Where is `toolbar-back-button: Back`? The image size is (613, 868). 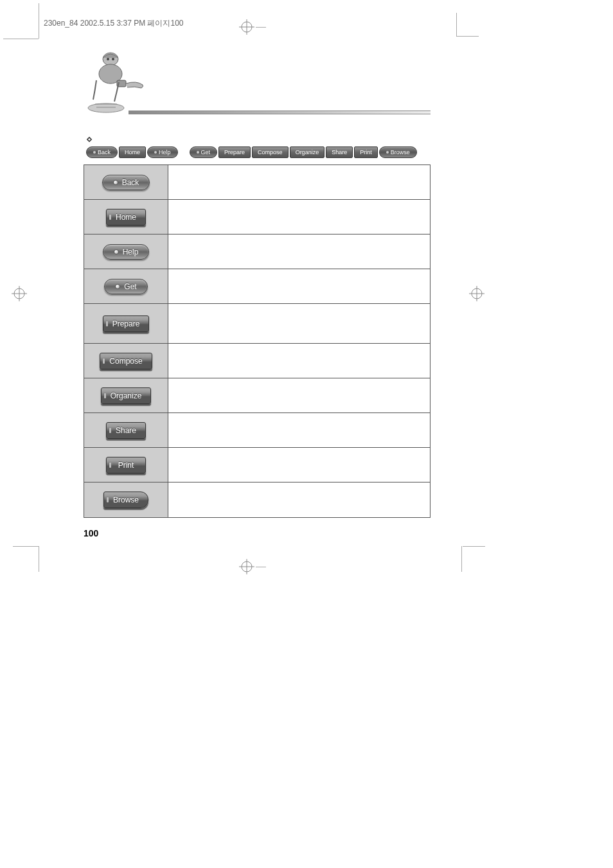 toolbar-back-button: Back is located at coordinates (102, 152).